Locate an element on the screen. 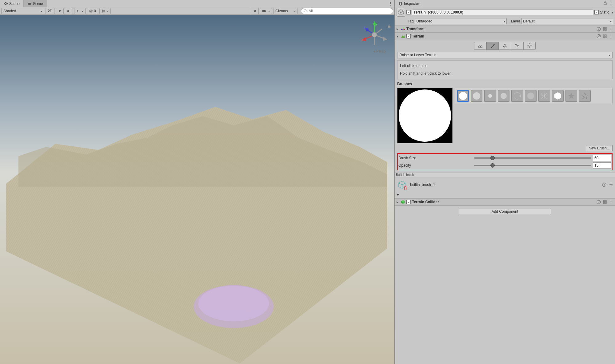 Image resolution: width=615 pixels, height=364 pixels. terrain-tool-row is located at coordinates (505, 46).